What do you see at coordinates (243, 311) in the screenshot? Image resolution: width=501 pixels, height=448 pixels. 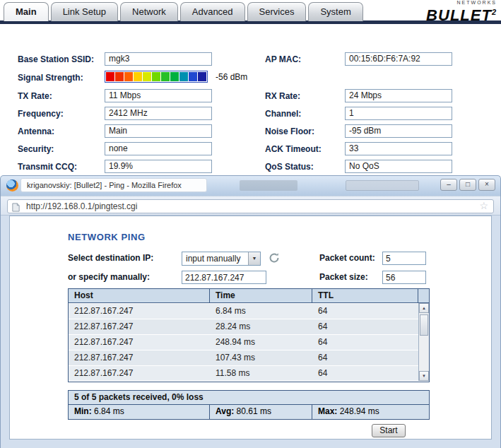 I see `table-row: 212.87.167.247 6.84 ms 64` at bounding box center [243, 311].